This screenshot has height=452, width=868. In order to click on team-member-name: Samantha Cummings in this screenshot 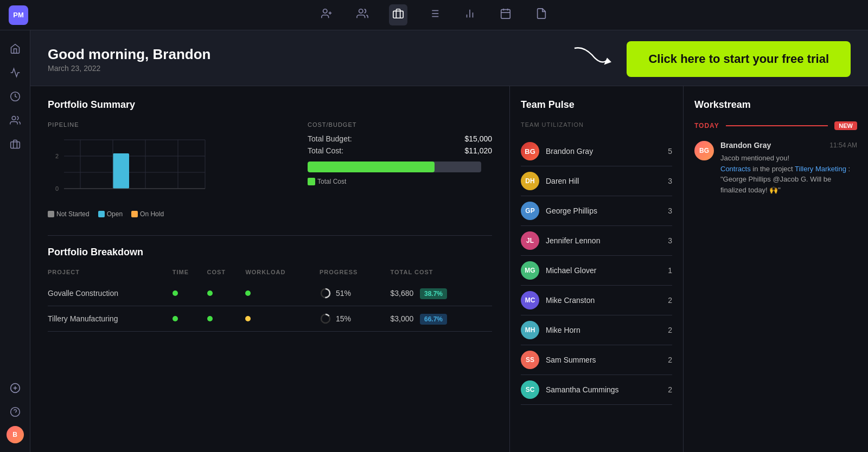, I will do `click(607, 390)`.